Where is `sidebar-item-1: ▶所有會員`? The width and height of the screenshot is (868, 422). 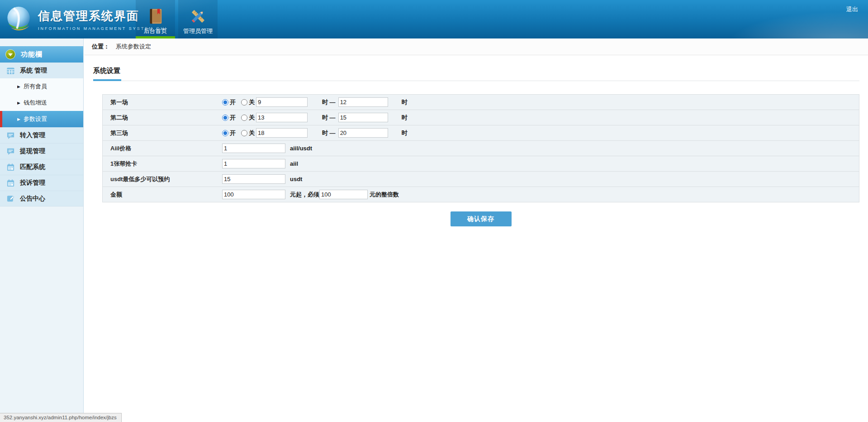
sidebar-item-1: ▶所有會員 is located at coordinates (42, 86).